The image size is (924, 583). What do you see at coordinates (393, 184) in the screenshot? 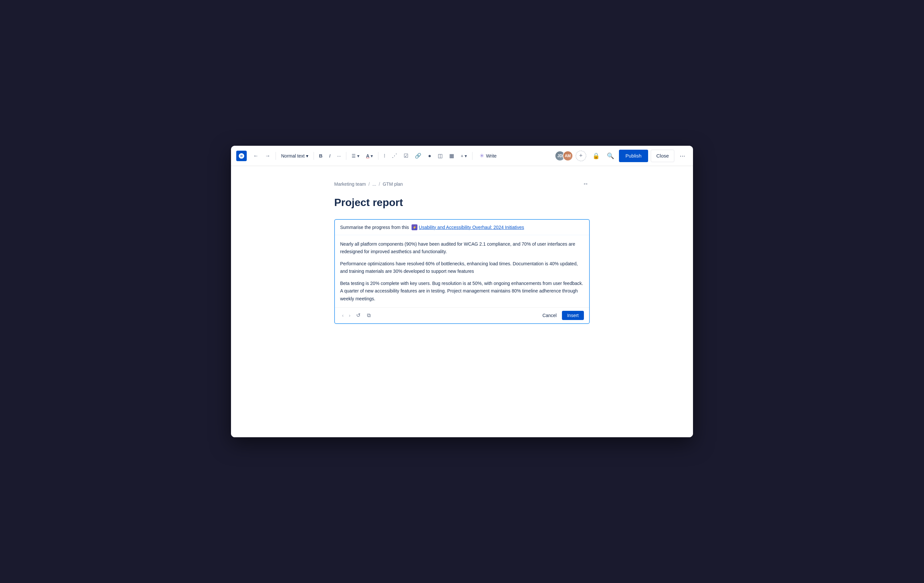
I see `breadcrumb-item-gtm: GTM plan` at bounding box center [393, 184].